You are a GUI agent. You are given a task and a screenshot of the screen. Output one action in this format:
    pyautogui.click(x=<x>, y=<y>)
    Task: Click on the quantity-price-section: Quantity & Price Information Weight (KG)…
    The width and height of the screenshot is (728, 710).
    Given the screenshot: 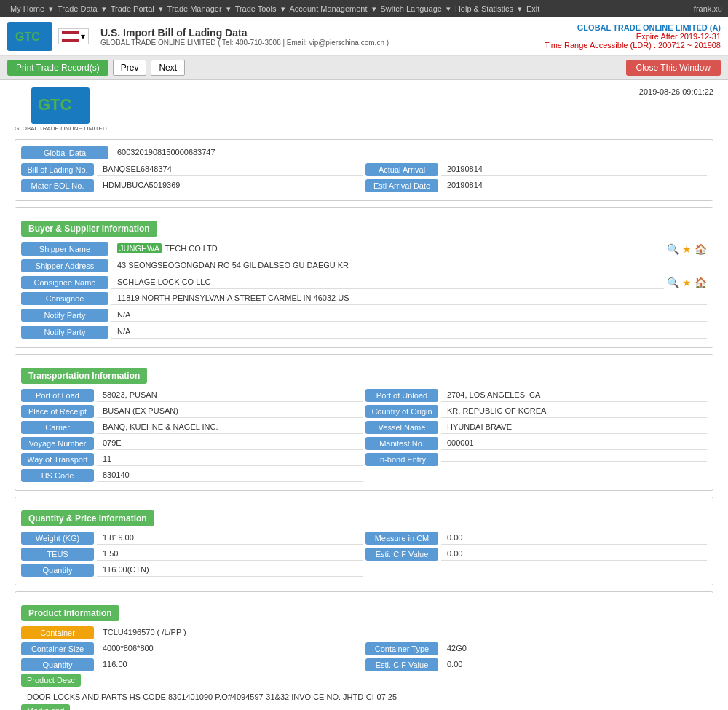 What is the action you would take?
    pyautogui.click(x=364, y=541)
    